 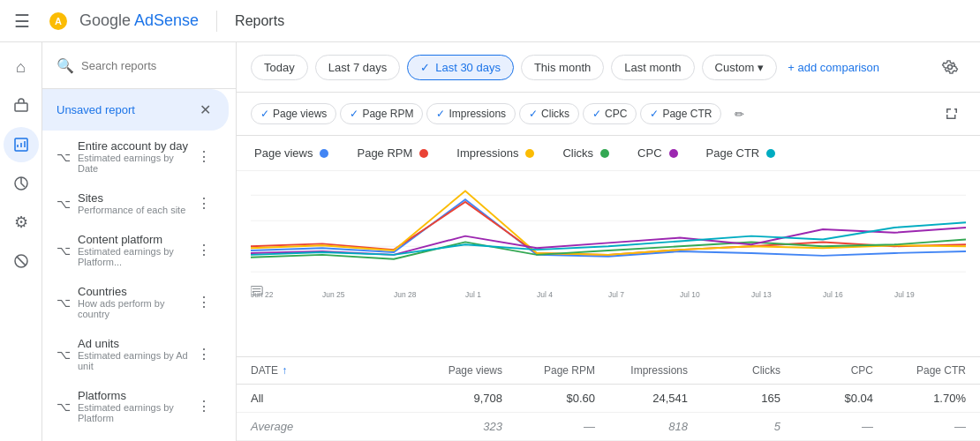 What do you see at coordinates (761, 67) in the screenshot?
I see `chevron-down-icon: ▾` at bounding box center [761, 67].